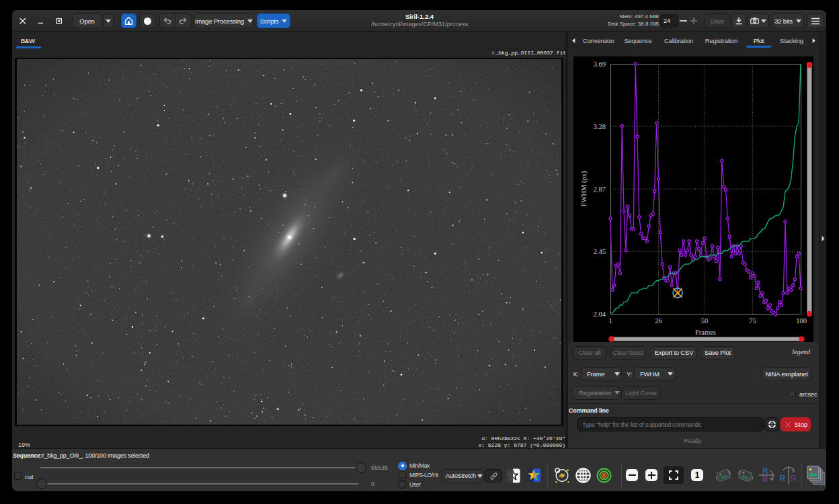 This screenshot has height=504, width=839. Describe the element at coordinates (610, 321) in the screenshot. I see `svg-text: 1` at that location.